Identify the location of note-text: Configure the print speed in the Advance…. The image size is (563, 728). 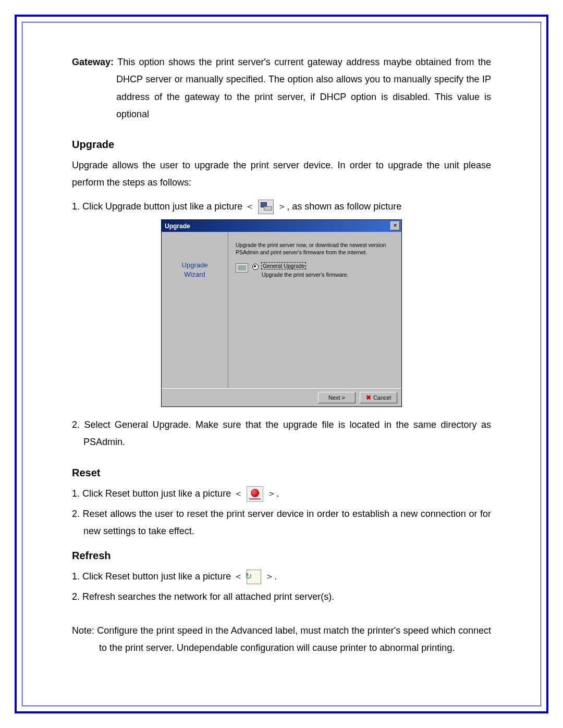
(294, 639).